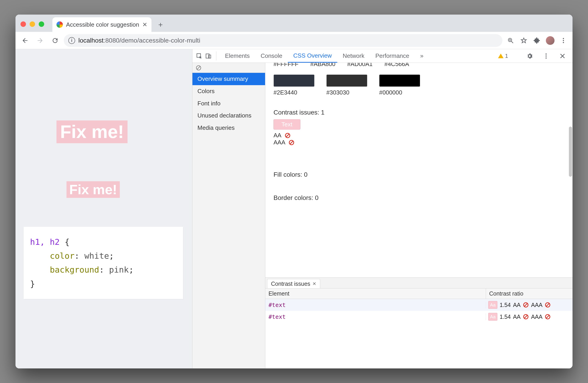  Describe the element at coordinates (102, 25) in the screenshot. I see `browser-tab: Accessible color suggestion ✕` at that location.